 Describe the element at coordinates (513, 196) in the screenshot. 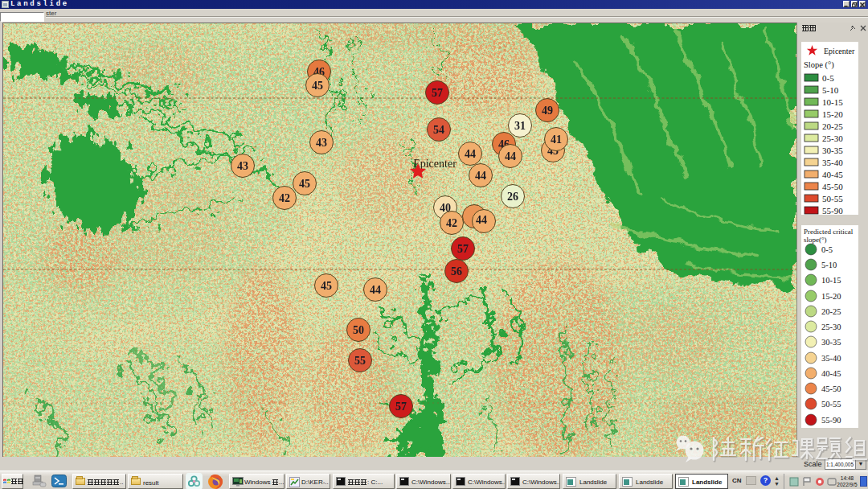

I see `svg-text: 26` at that location.